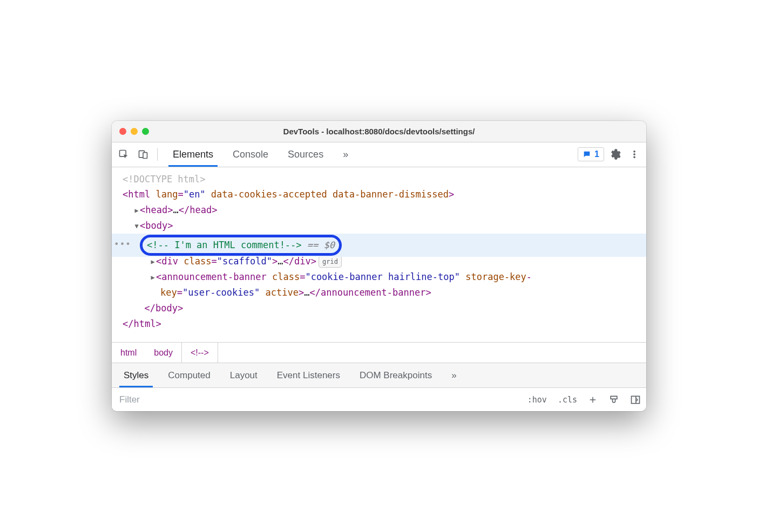 Image resolution: width=758 pixels, height=532 pixels. What do you see at coordinates (593, 400) in the screenshot?
I see `plus-icon` at bounding box center [593, 400].